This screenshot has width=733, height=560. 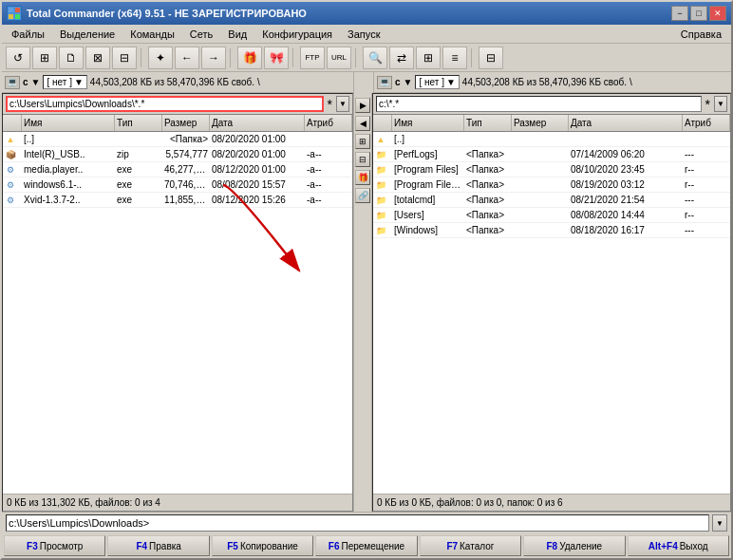 What do you see at coordinates (178, 155) in the screenshot?
I see `left-file-row: 📦 Intel(R)_USB.. zip 5,574,777 08/20/202…` at bounding box center [178, 155].